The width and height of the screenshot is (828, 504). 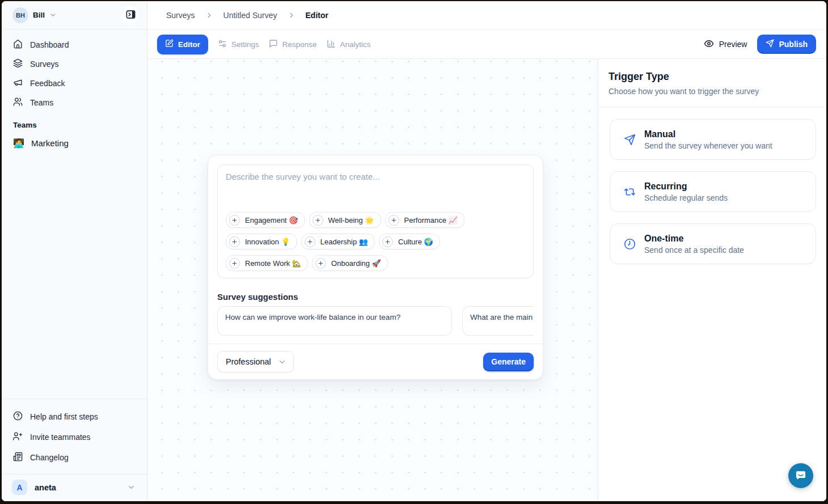 I want to click on sidebar-item-feedback: Feedback, so click(x=74, y=83).